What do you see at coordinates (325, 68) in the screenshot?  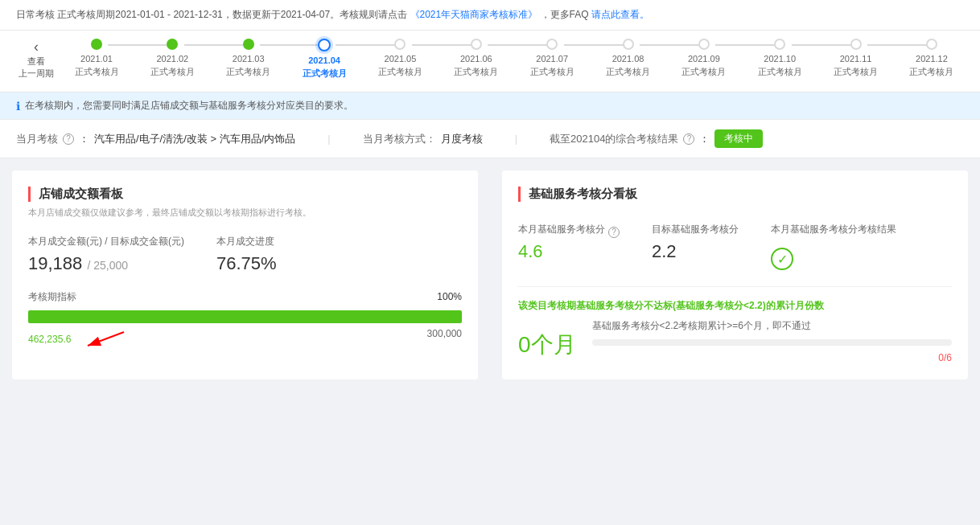 I see `month-label-4: 2021.04正式考核月` at bounding box center [325, 68].